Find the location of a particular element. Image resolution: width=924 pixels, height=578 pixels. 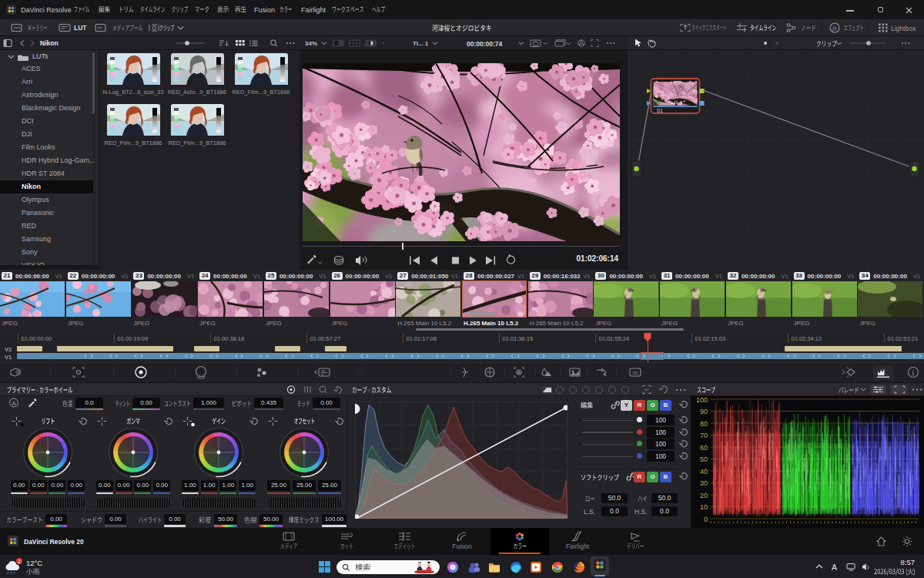

svg-text: 0 is located at coordinates (705, 519).